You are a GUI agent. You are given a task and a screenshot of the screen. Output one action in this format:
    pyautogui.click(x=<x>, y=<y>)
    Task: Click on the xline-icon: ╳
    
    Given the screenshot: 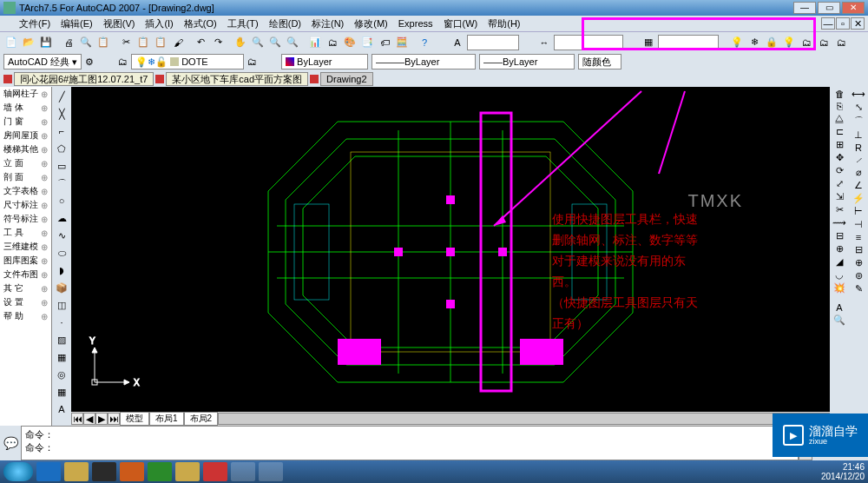 What is the action you would take?
    pyautogui.click(x=62, y=114)
    